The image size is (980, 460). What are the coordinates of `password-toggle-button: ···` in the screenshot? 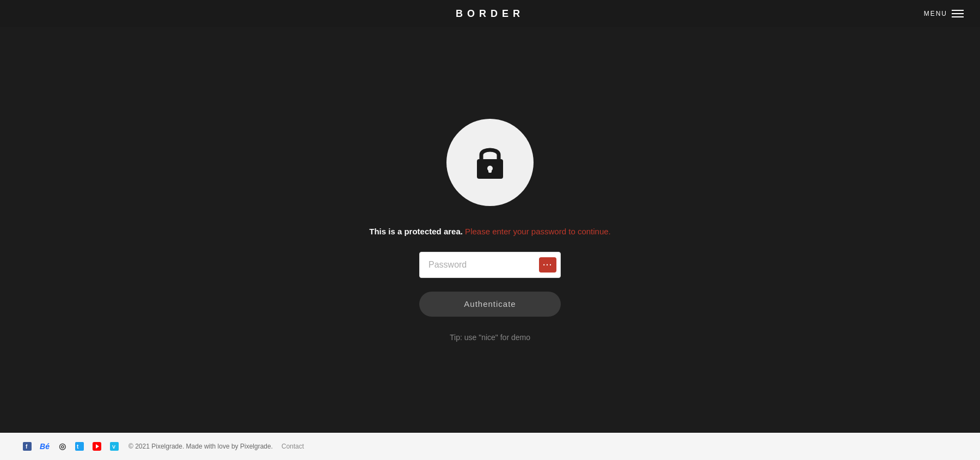 It's located at (548, 265).